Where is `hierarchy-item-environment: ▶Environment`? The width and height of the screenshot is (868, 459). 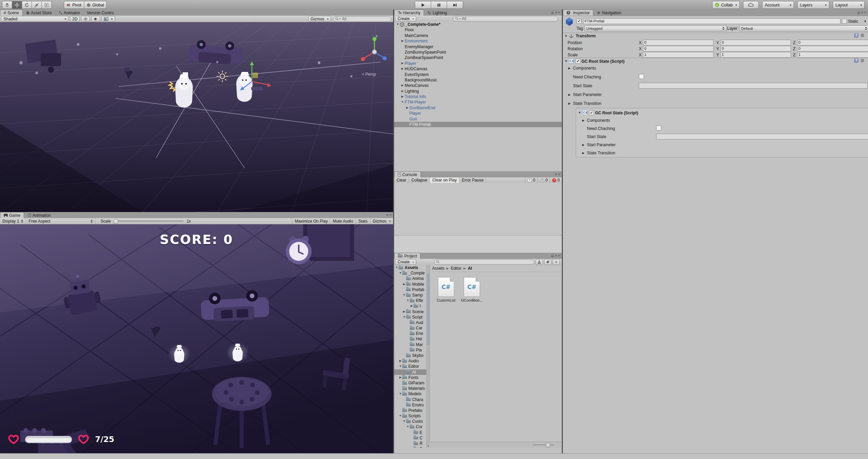
hierarchy-item-environment: ▶Environment is located at coordinates (478, 41).